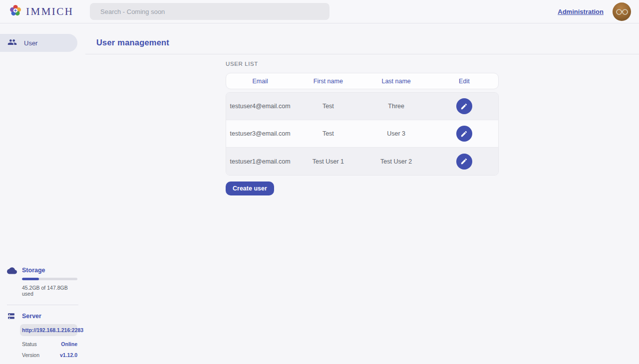 The image size is (639, 364). What do you see at coordinates (260, 106) in the screenshot?
I see `user-email: testuser4@email.com` at bounding box center [260, 106].